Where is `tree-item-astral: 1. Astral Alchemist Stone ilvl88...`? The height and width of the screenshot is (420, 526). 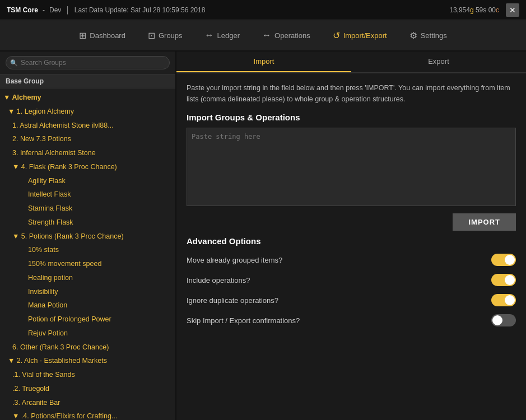 tree-item-astral: 1. Astral Alchemist Stone ilvl88... is located at coordinates (87, 125).